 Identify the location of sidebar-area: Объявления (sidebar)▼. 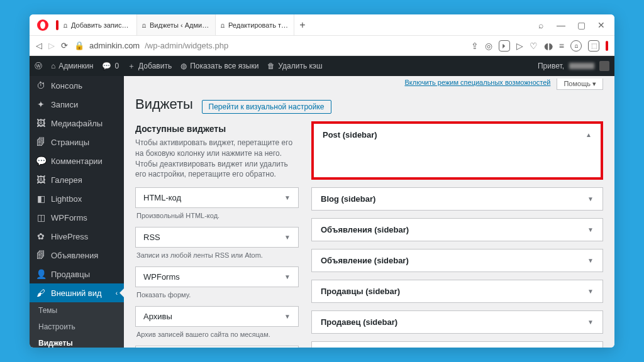
(457, 230).